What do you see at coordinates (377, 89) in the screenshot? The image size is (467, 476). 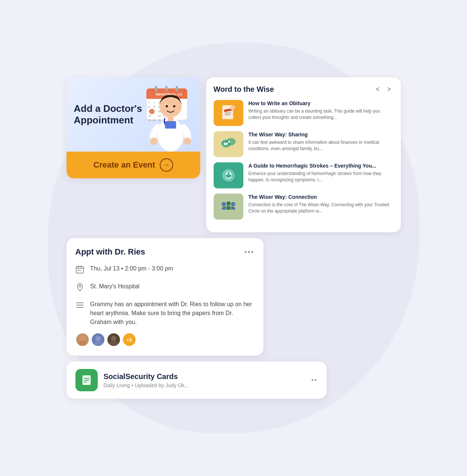 I see `wise-prev-button: <` at bounding box center [377, 89].